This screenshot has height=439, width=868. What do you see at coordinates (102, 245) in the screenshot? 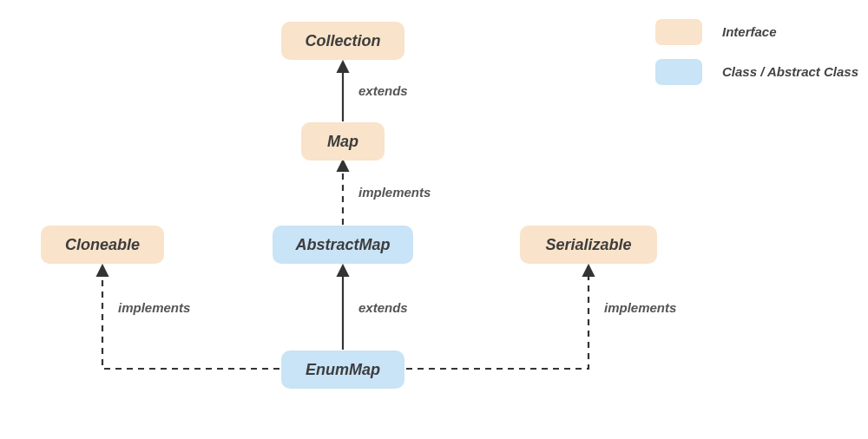
I see `node-cloneable: Cloneable` at bounding box center [102, 245].